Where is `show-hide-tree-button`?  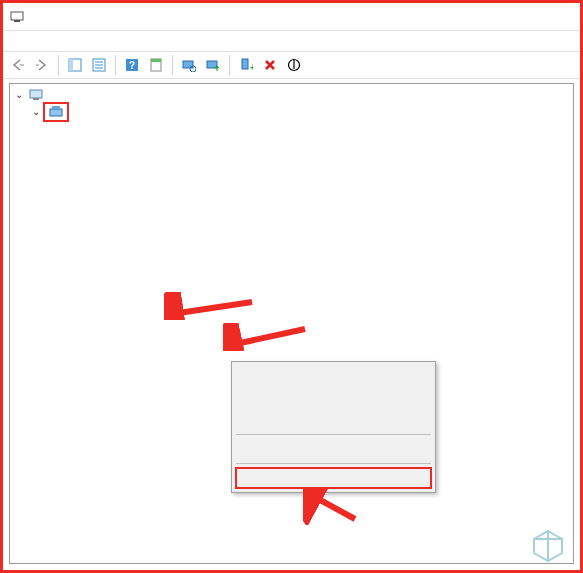
show-hide-tree-button is located at coordinates (75, 65).